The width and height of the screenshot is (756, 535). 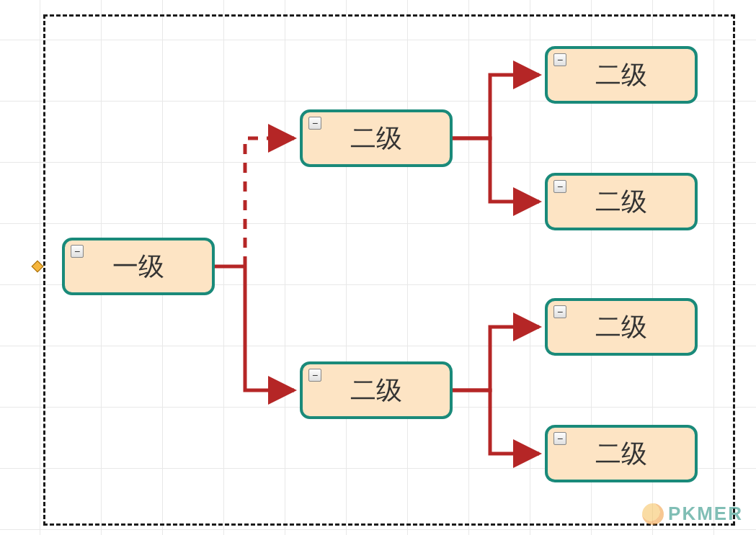 I want to click on node-level2-lower: − 二级, so click(x=376, y=390).